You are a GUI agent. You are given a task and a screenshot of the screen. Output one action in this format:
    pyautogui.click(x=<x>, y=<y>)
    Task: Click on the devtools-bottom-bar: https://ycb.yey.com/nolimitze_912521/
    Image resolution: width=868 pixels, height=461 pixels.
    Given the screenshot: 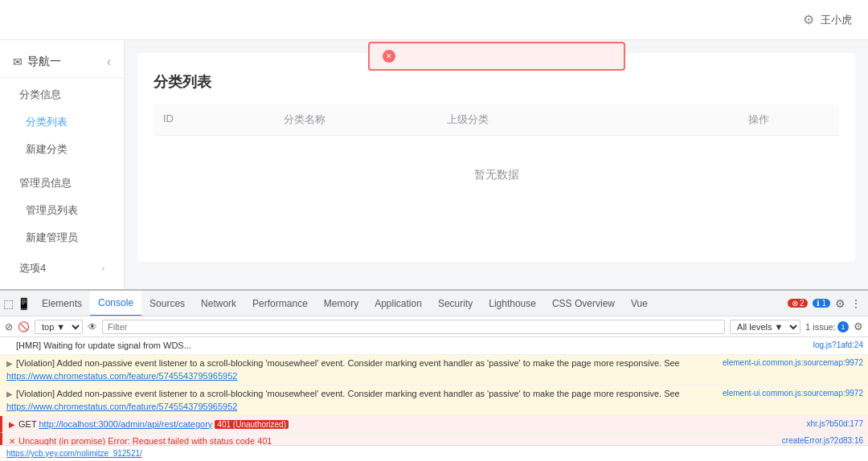 What is the action you would take?
    pyautogui.click(x=434, y=453)
    